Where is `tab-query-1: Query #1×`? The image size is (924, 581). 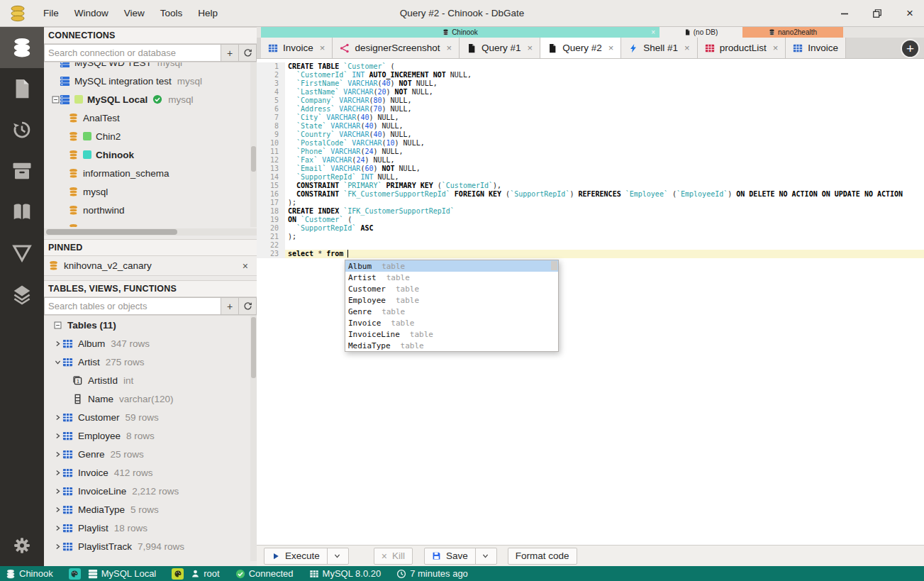
tab-query-1: Query #1× is located at coordinates (500, 48).